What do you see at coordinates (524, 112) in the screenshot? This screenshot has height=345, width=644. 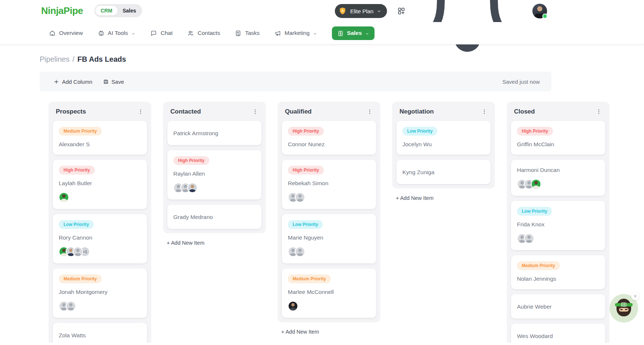 I see `column-title: Closed` at bounding box center [524, 112].